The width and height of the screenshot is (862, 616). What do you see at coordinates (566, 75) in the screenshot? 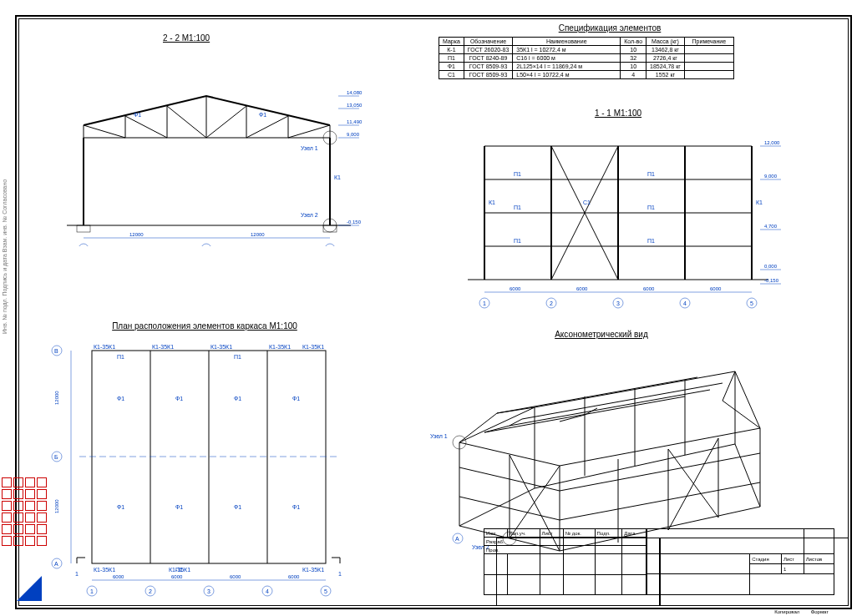
I see `c: L50×4 l = 10722,4 м` at bounding box center [566, 75].